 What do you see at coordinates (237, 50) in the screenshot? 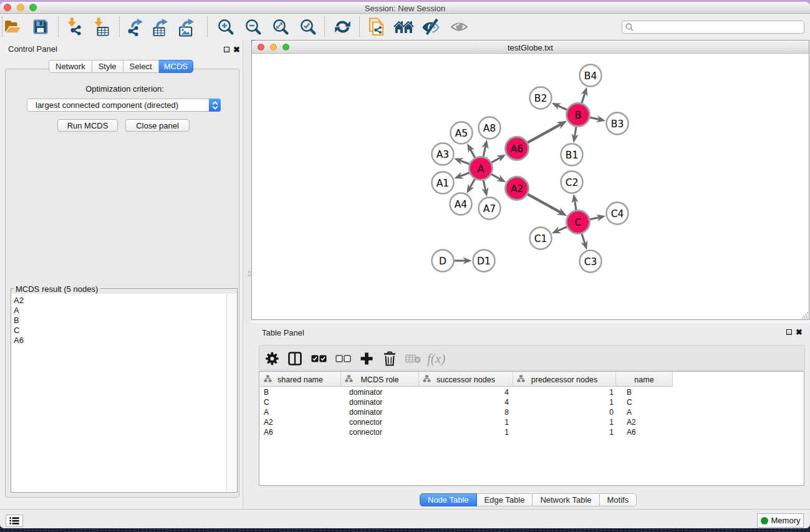
I see `control-panel-close-button: ✖` at bounding box center [237, 50].